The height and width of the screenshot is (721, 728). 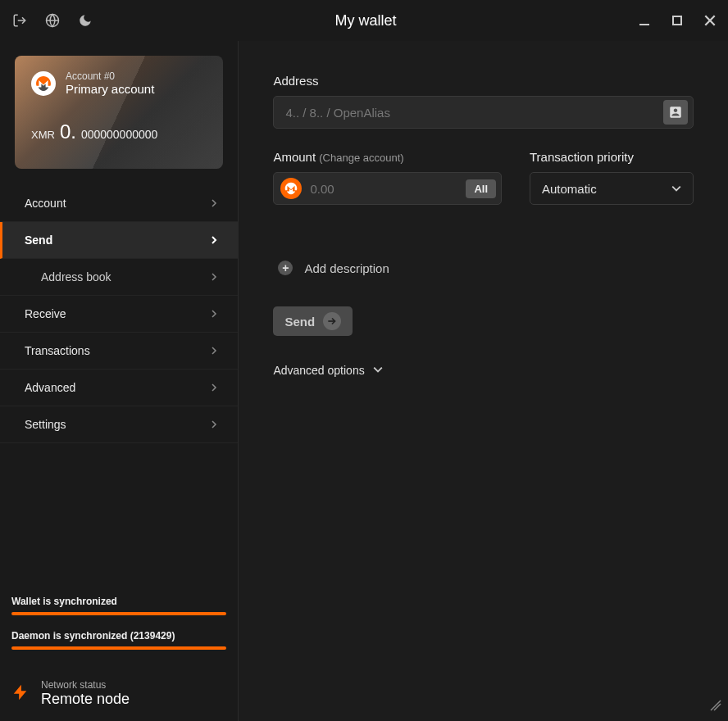 I want to click on wallet-sync-bar, so click(x=119, y=614).